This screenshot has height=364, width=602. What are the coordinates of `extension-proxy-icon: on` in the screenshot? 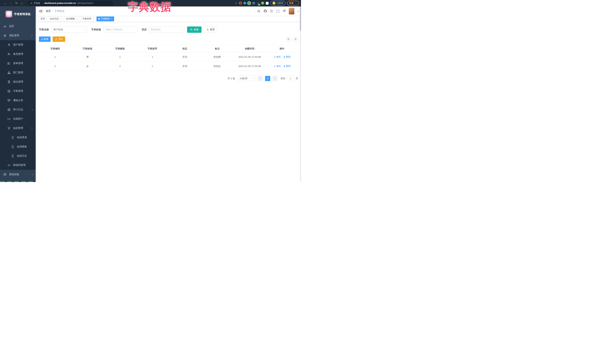 It's located at (258, 3).